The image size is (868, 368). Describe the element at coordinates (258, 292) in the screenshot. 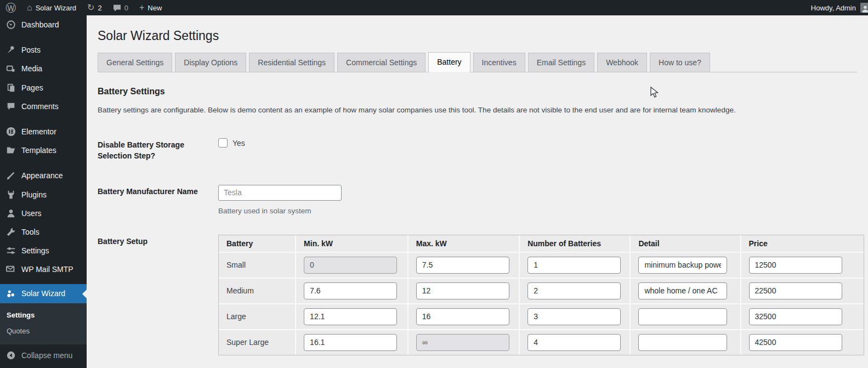

I see `battery-size-label: Medium` at that location.